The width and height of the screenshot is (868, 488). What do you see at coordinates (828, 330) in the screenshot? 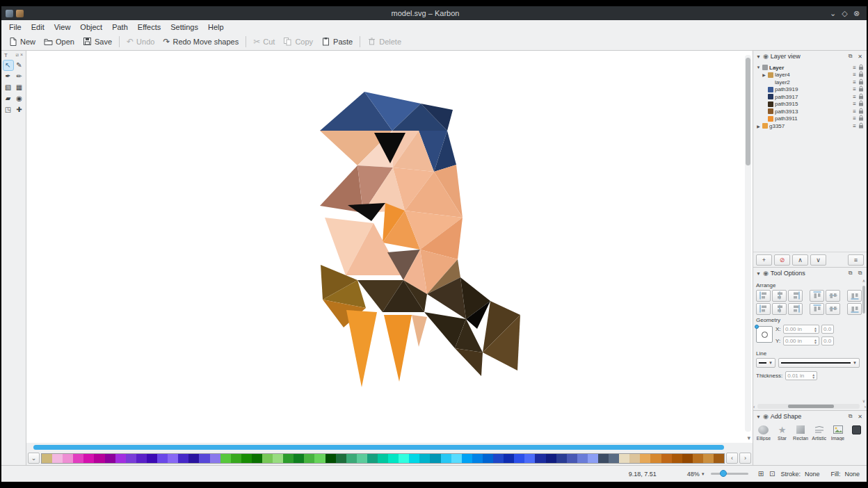
I see `width-spinbox: 0.0` at bounding box center [828, 330].